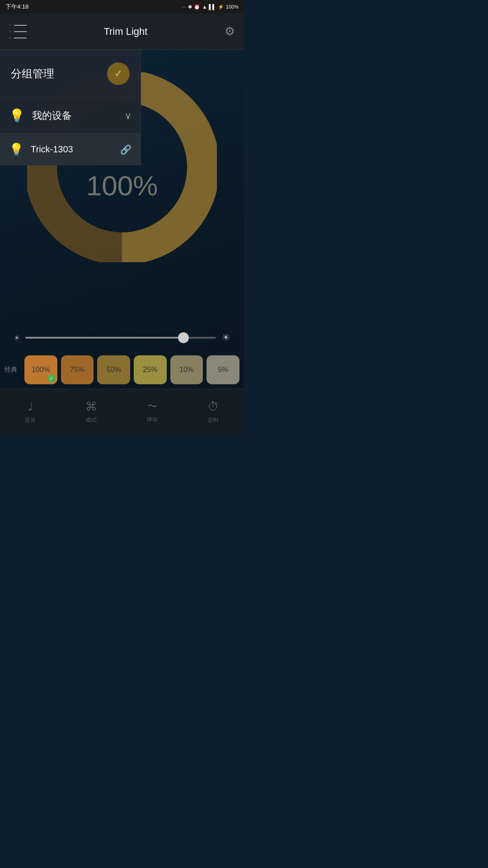 The height and width of the screenshot is (868, 488). Describe the element at coordinates (122, 370) in the screenshot. I see `presets-row: 经典 100% ✓ 75% 50% 25% 10% 5%` at that location.